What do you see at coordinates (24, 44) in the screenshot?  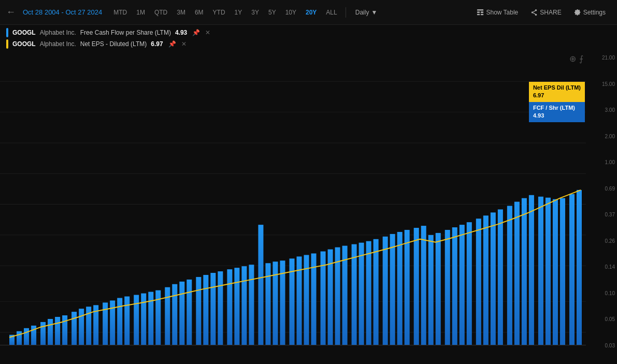 I see `eps-ticker: GOOGL` at bounding box center [24, 44].